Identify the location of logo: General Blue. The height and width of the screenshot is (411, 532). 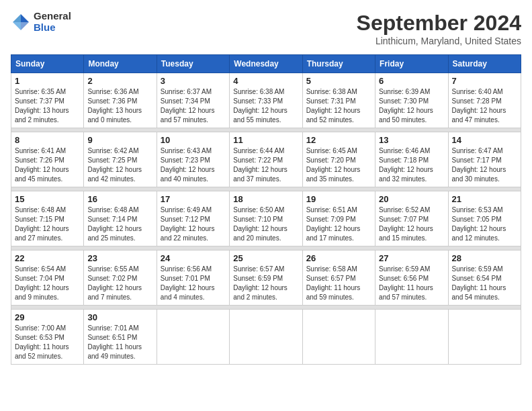
(41, 21).